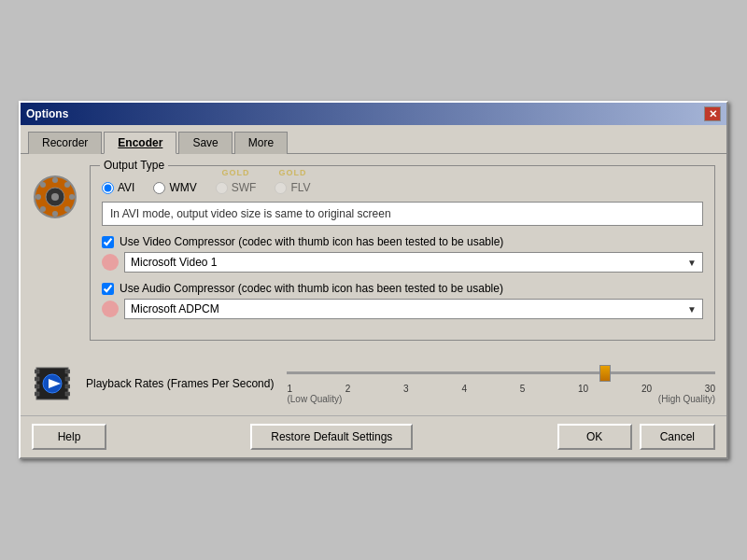 The image size is (747, 560). I want to click on playback-section: Playback Rates (Frames Per Second) 1 2 3…, so click(374, 384).